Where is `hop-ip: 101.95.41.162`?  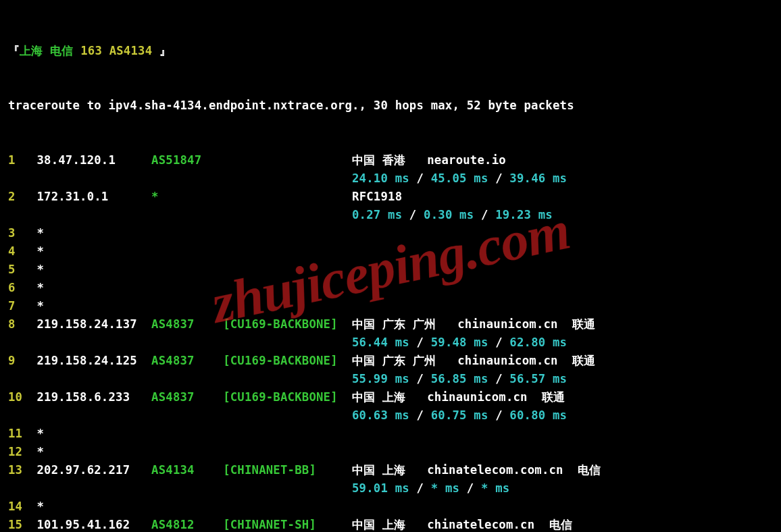
hop-ip: 101.95.41.162 is located at coordinates (94, 525).